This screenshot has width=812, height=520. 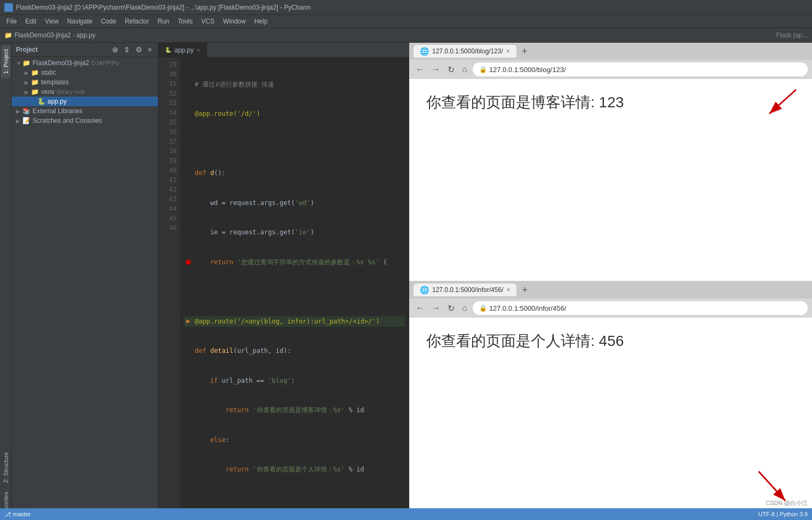 I want to click on breadcrumb-project: 📁 FlaskDemo03-jinja2, so click(x=37, y=35).